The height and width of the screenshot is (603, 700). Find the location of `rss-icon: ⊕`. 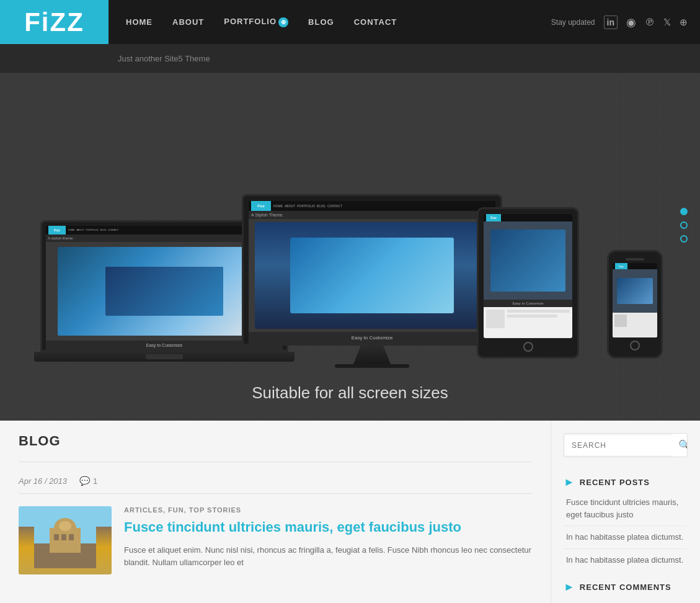

rss-icon: ⊕ is located at coordinates (683, 22).